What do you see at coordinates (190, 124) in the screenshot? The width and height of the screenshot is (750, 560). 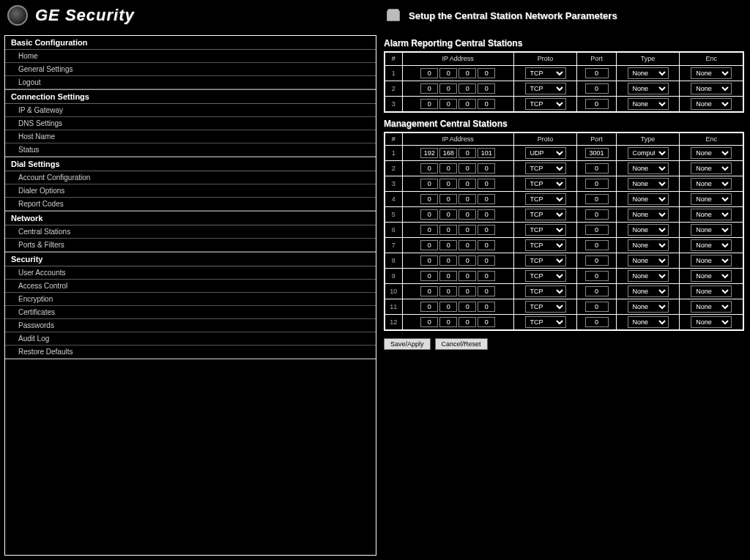 I see `nav-item: DNS Settings` at bounding box center [190, 124].